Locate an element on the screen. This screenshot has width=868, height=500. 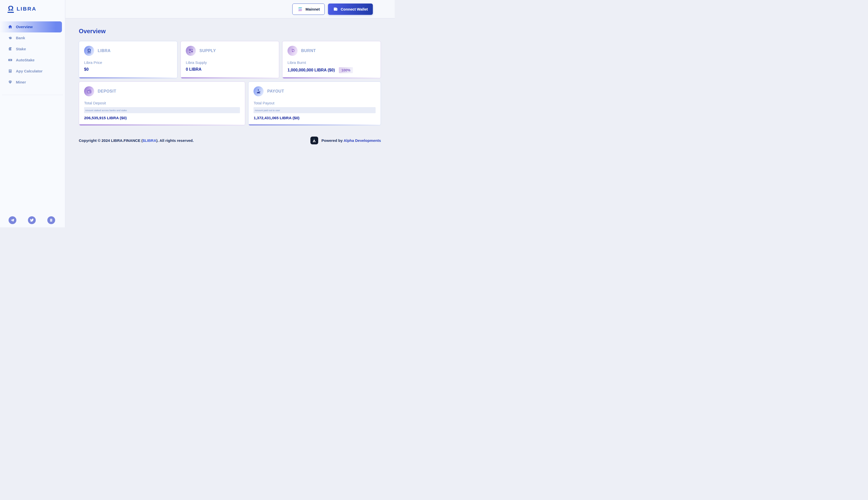
alpha-developments-link: Alpha Developments is located at coordinates (362, 140).